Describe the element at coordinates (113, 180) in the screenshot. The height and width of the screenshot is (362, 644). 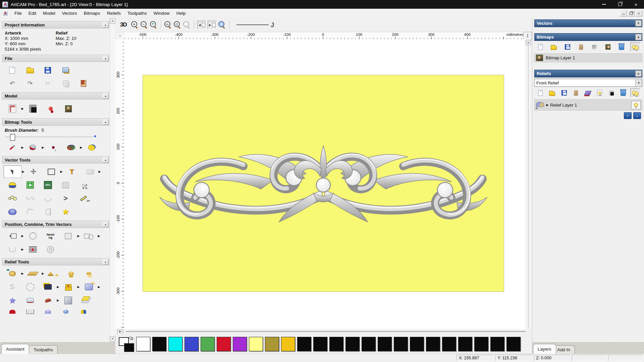
I see `assistant-scrollbar: ▲ ▼` at that location.